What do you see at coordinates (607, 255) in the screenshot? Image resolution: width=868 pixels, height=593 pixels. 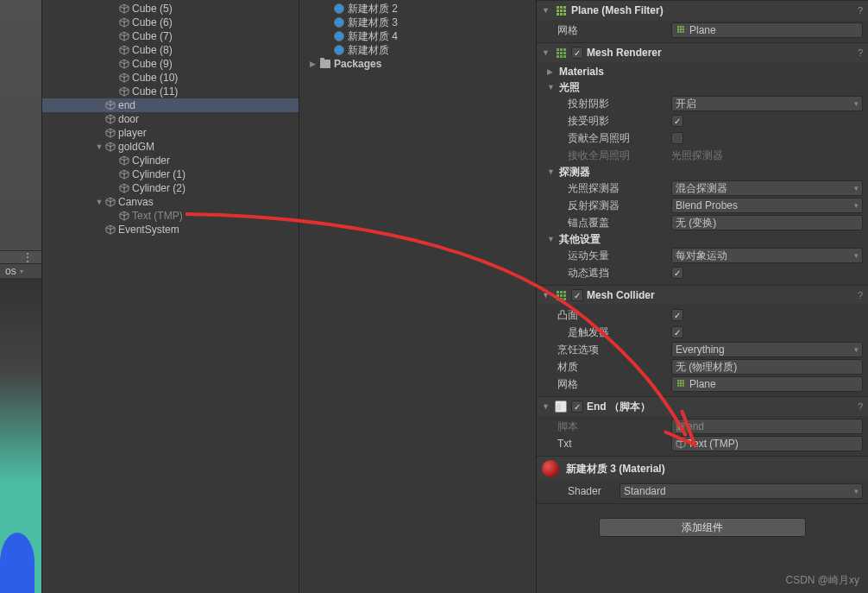 I see `motion-label: 运动矢量` at bounding box center [607, 255].